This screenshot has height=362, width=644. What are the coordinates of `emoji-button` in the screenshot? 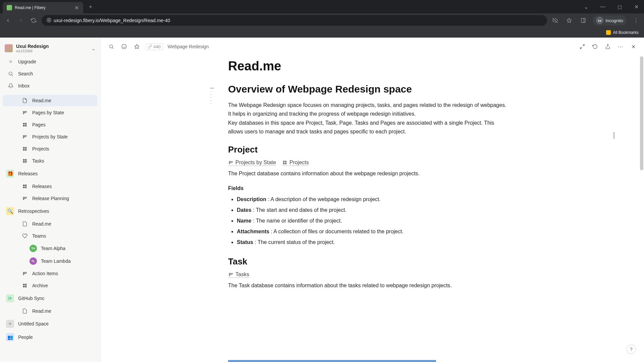 It's located at (124, 47).